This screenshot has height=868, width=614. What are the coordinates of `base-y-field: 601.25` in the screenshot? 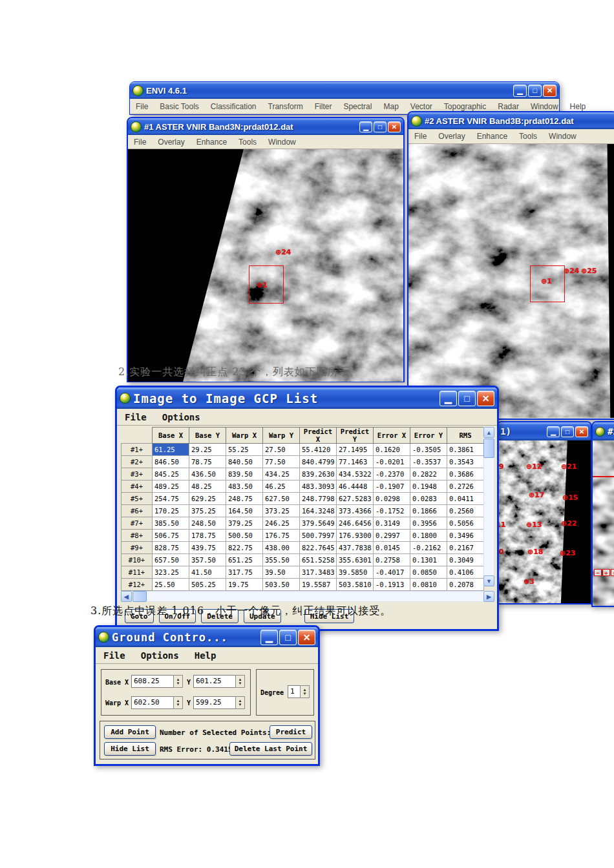 It's located at (215, 681).